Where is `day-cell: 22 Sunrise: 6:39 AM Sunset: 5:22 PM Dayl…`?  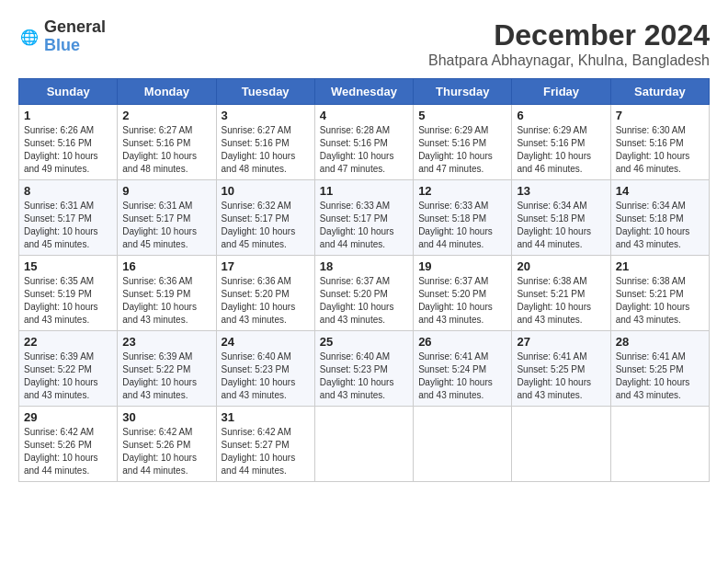 day-cell: 22 Sunrise: 6:39 AM Sunset: 5:22 PM Dayl… is located at coordinates (68, 369).